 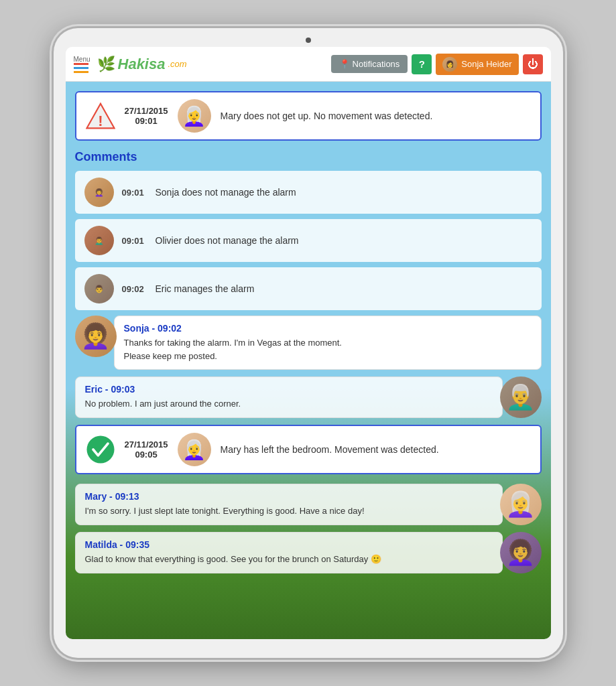 What do you see at coordinates (328, 343) in the screenshot?
I see `sonja-chat-content: Sonja - 09:02 Thanks for taking the alar…` at bounding box center [328, 343].